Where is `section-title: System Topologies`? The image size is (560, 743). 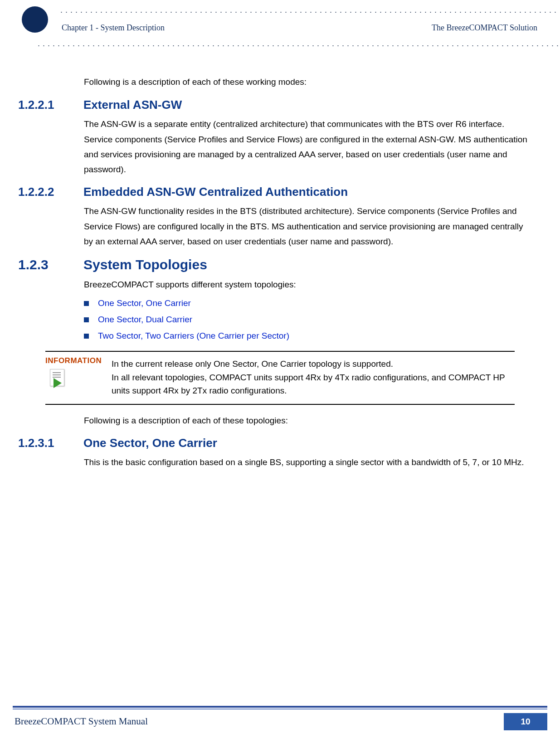
section-title: System Topologies is located at coordinates (145, 265).